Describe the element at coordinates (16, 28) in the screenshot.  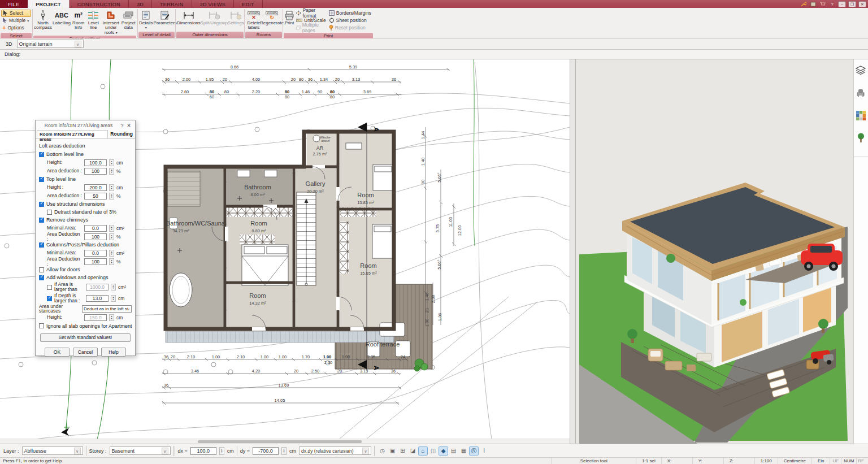
I see `options-button: + Options` at that location.